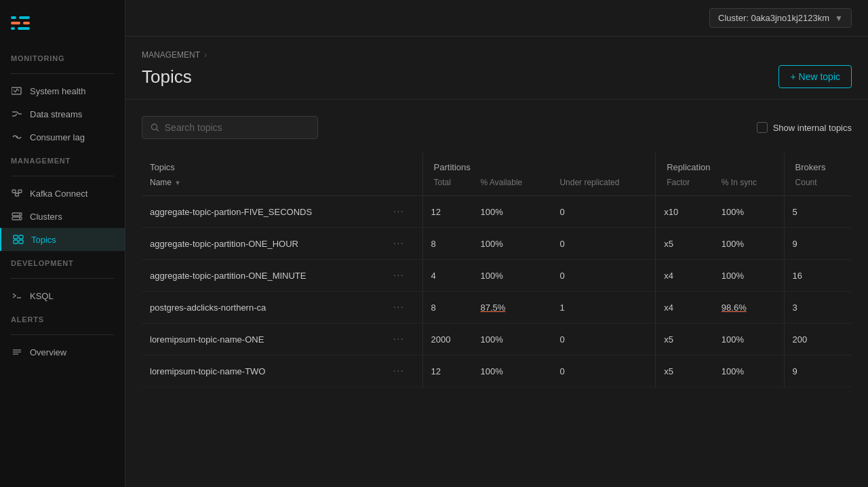  Describe the element at coordinates (685, 212) in the screenshot. I see `factor-cell: x10` at that location.